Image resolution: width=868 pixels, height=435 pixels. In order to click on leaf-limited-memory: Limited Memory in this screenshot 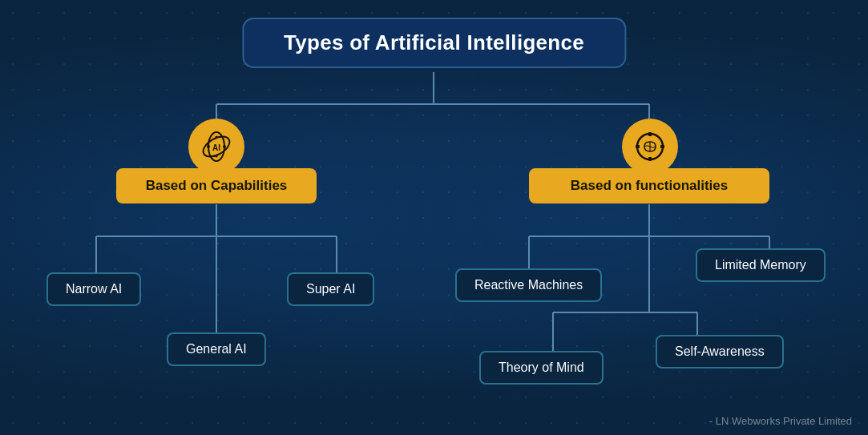, I will do `click(761, 265)`.